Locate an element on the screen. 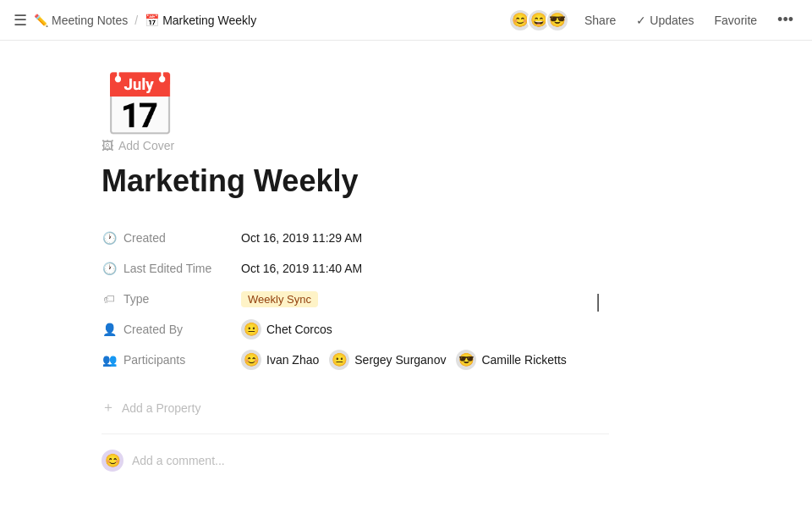  property-value-participants: 😊 Ivan Zhao 😐 Sergey Surganov 😎 Camille … is located at coordinates (425, 360).